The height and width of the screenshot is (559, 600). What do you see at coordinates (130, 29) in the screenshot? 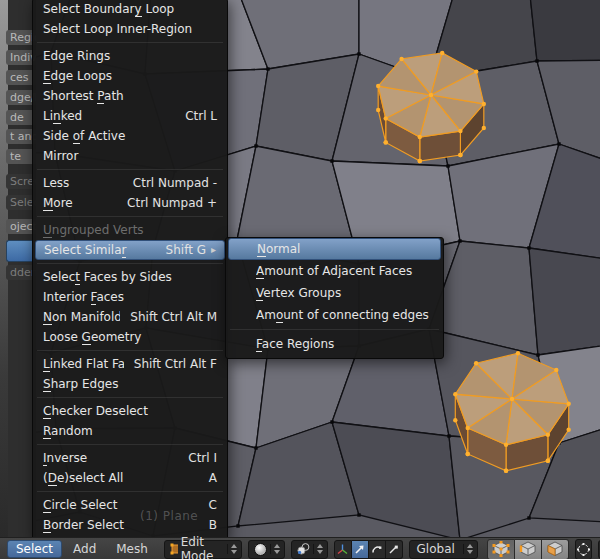
I see `menu-item-select-loop-inner-region: Select Loop Inner-Region` at bounding box center [130, 29].